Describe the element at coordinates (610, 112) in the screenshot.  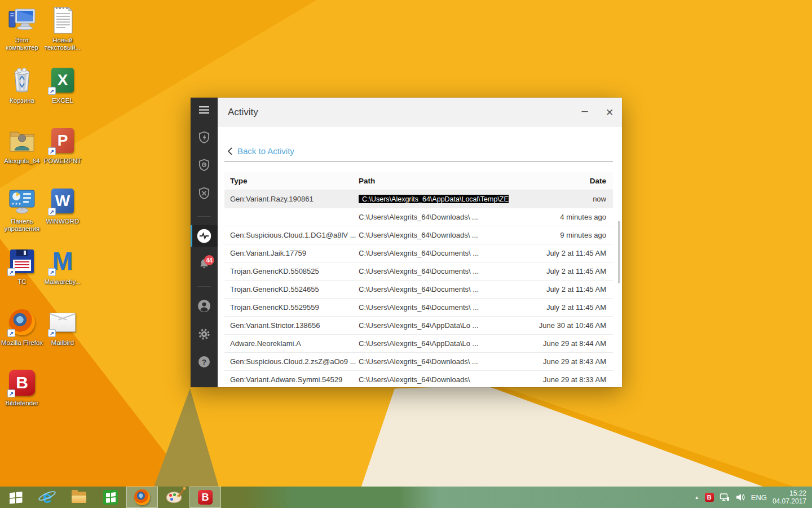
I see `close-button: ✕` at that location.